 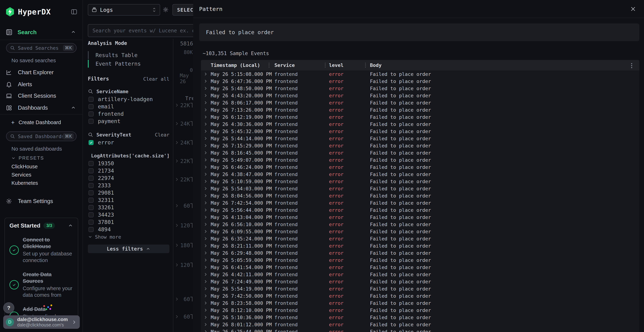 I want to click on table-row: May 26 7:42:54.000 PM frontend error Fai…, so click(x=420, y=203).